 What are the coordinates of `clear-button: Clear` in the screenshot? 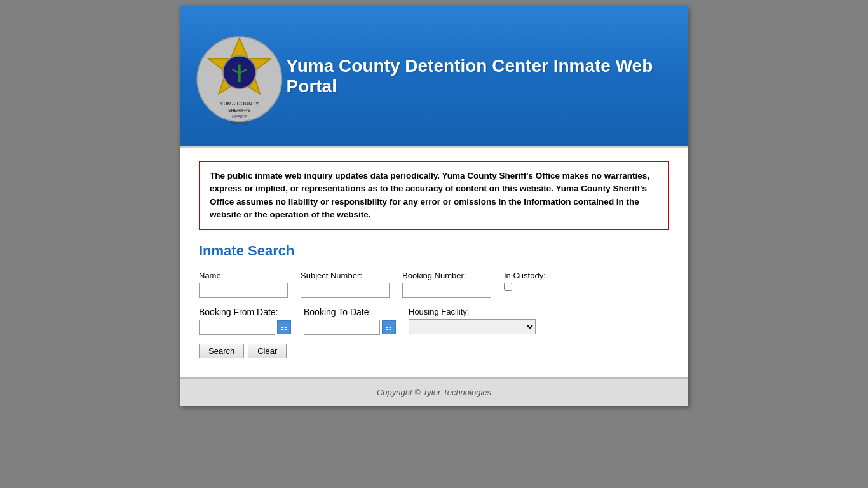 It's located at (267, 351).